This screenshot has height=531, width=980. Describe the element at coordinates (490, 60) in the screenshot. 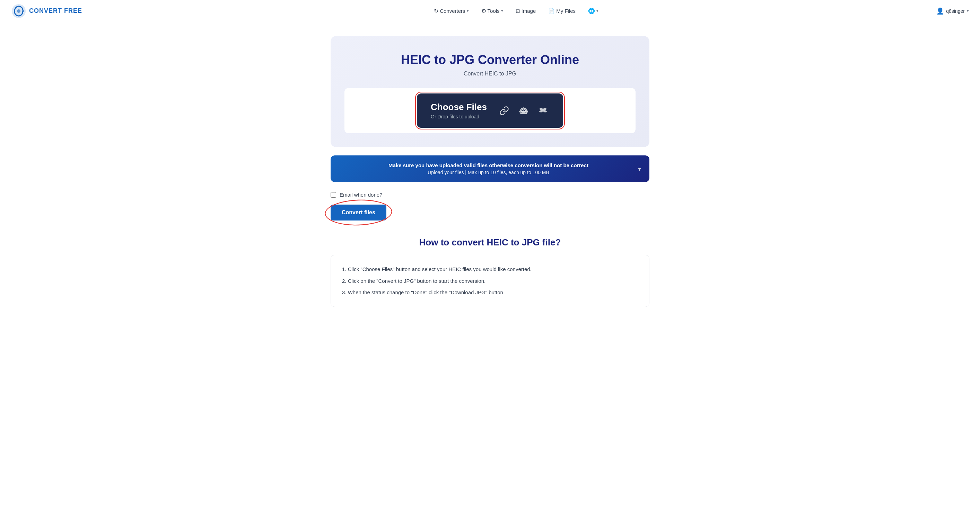

I see `hero-title: HEIC to JPG Converter Online` at that location.